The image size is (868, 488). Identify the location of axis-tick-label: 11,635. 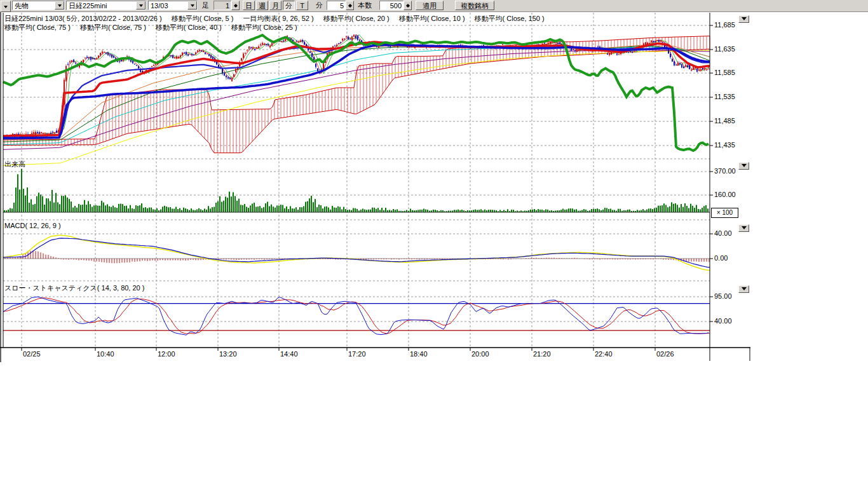
(724, 49).